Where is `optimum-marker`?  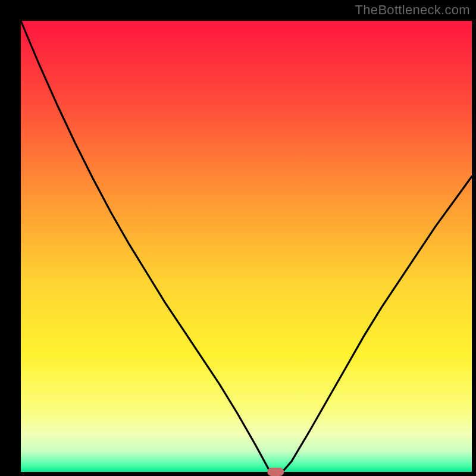 optimum-marker is located at coordinates (275, 472).